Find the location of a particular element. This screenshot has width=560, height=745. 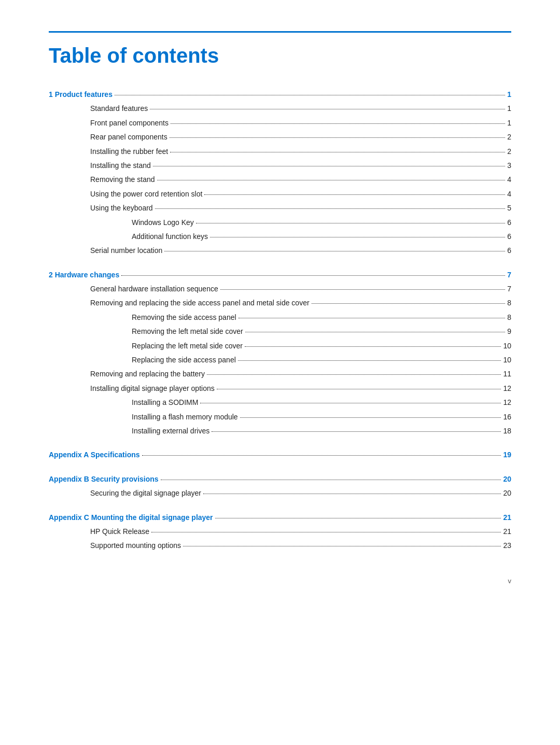

toc-entry-level3: Replacing the left metal side cover10 is located at coordinates (280, 346).